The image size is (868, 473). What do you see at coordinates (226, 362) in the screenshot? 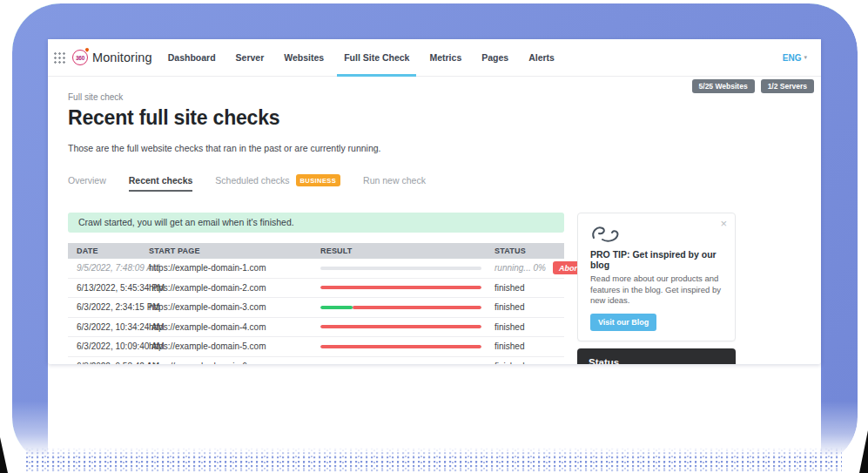
I see `cell-start-page: https://example-domain-6.com` at bounding box center [226, 362].